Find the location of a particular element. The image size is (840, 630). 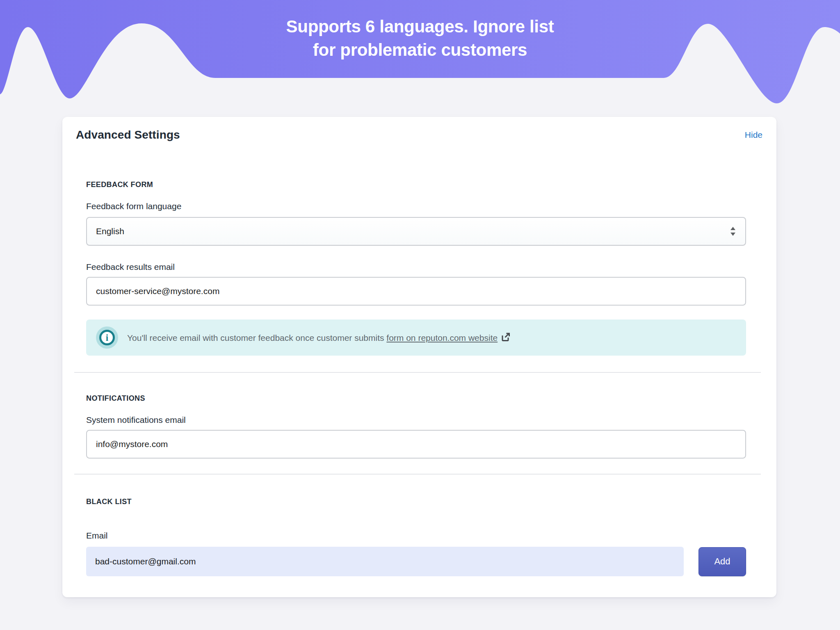

banner-line-1: Supports 6 languages. Ignore list is located at coordinates (420, 26).